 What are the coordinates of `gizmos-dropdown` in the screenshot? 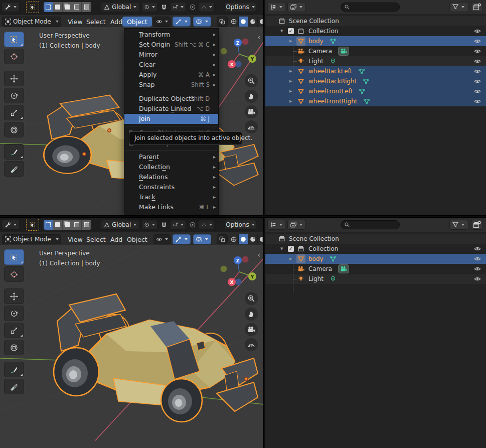 It's located at (182, 22).